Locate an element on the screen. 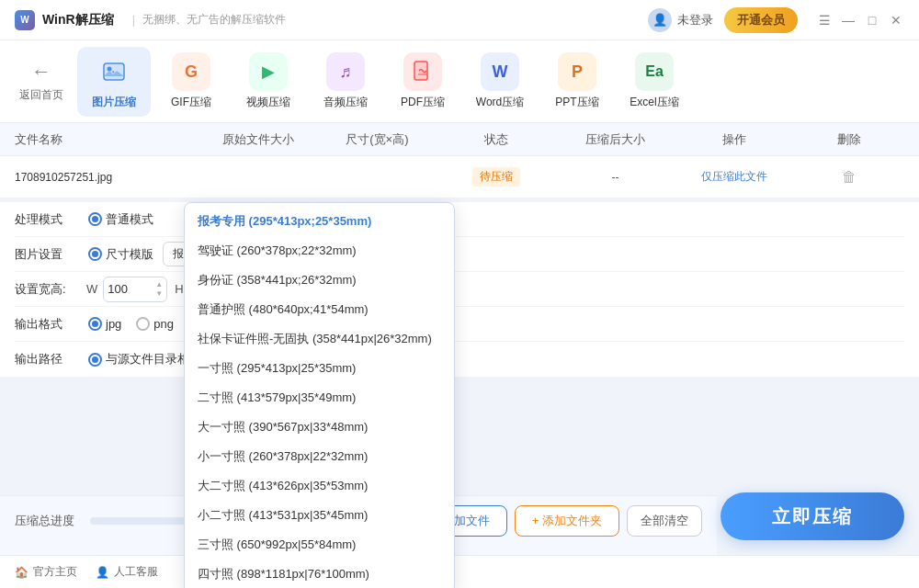 This screenshot has height=588, width=919. dropdown-item-8: 小一寸照 (260*378px|22*32mm) is located at coordinates (320, 457).